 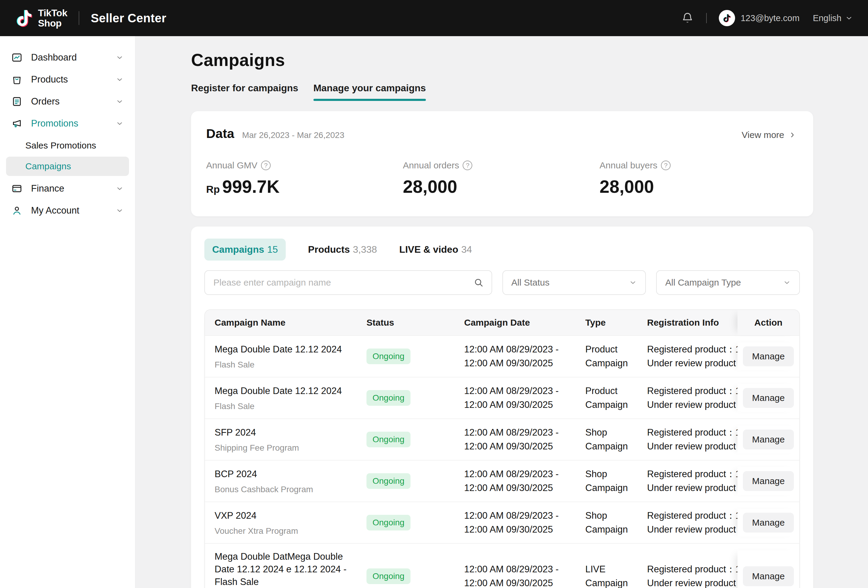 I want to click on topbar-divider, so click(x=79, y=18).